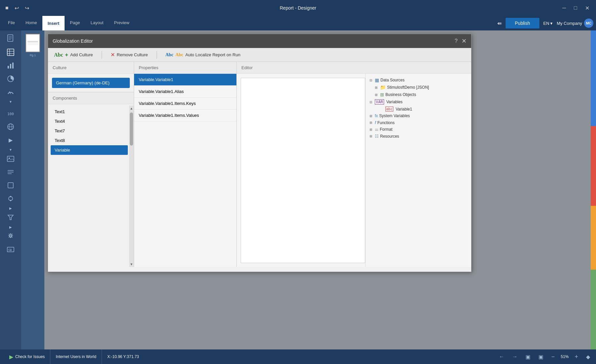  I want to click on sidebar-number-icon: 100, so click(11, 114).